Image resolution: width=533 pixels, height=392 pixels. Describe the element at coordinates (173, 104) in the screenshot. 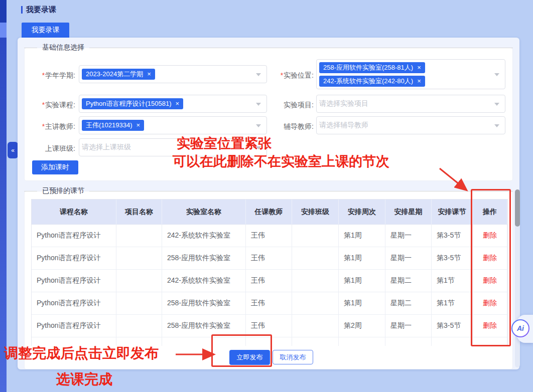

I see `course-select: Python语言程序设计(150581) ×` at that location.